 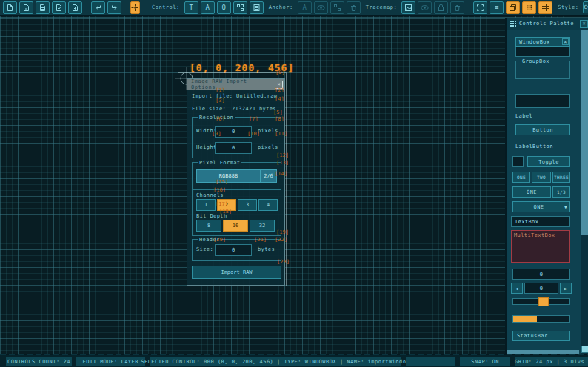 What do you see at coordinates (547, 186) in the screenshot?
I see `controls-palette-panel: Controls Palette × WindowBox × GroupBox …` at bounding box center [547, 186].